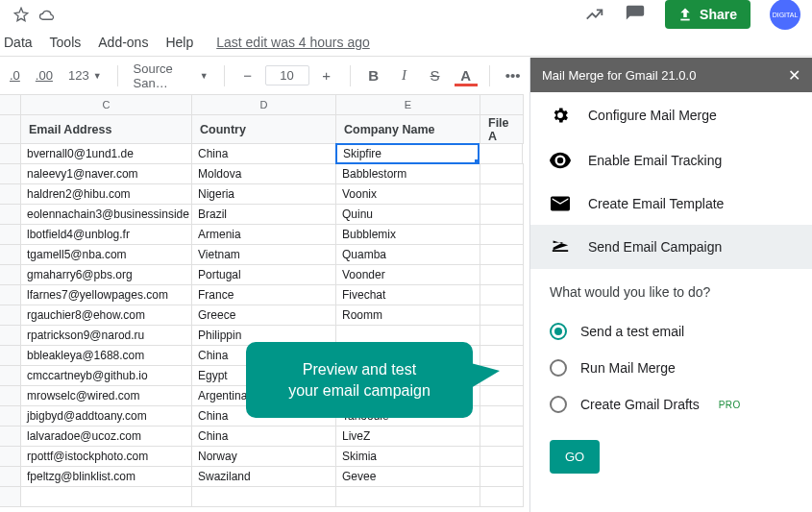 The height and width of the screenshot is (512, 812). I want to click on cell-email: rgauchier8@ehow.com, so click(107, 315).